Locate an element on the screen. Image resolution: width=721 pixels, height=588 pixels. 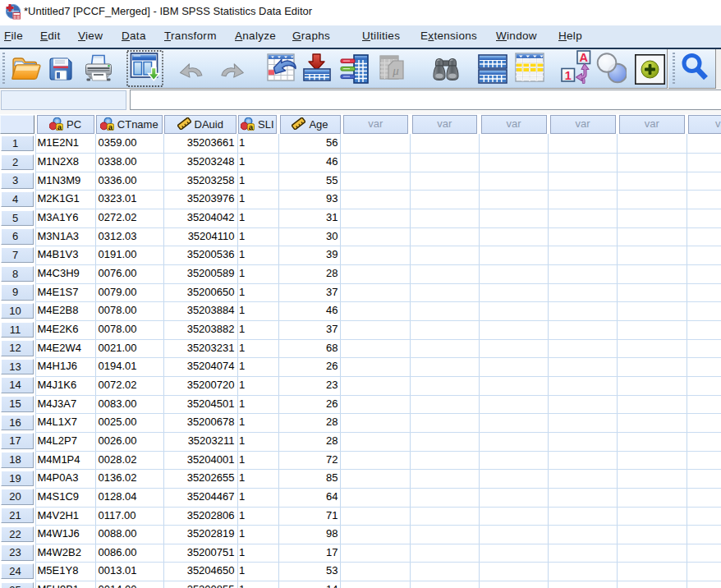
svg-text: 1 is located at coordinates (568, 76).